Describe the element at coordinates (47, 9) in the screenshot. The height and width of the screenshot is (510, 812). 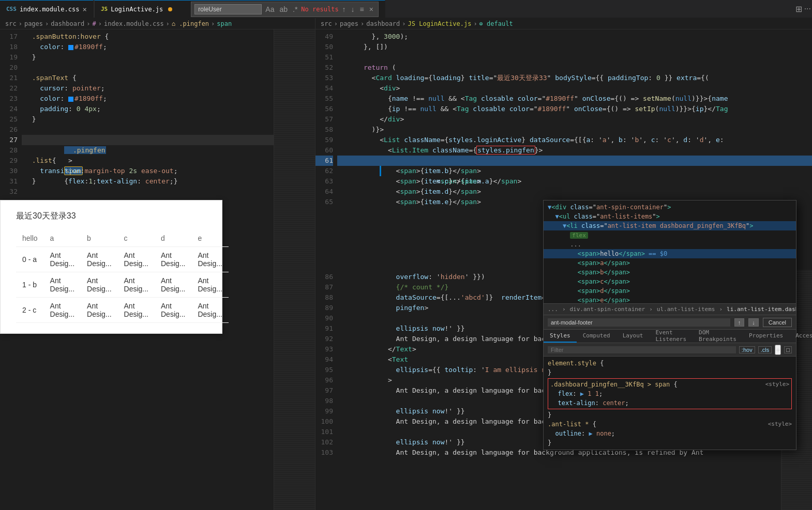
I see `tab-left-css: CSS index.module.css ×` at that location.